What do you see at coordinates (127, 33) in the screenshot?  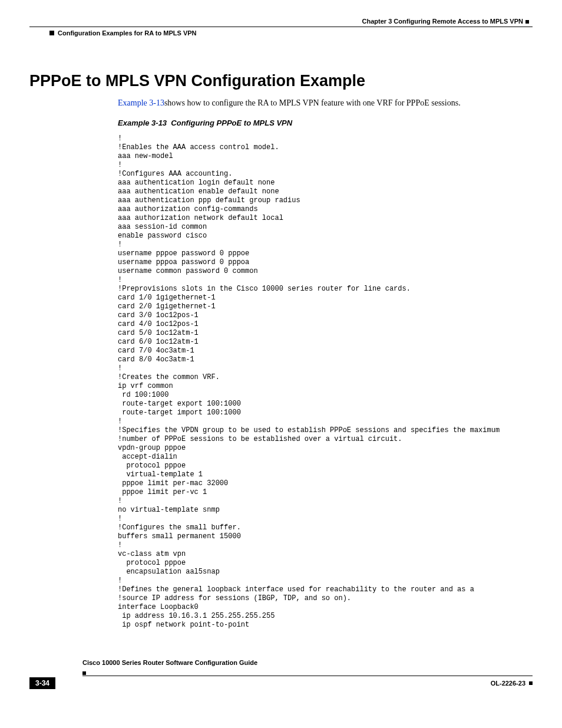 I see `header-subsection: Configuration Examples for RA to MPLS VP…` at bounding box center [127, 33].